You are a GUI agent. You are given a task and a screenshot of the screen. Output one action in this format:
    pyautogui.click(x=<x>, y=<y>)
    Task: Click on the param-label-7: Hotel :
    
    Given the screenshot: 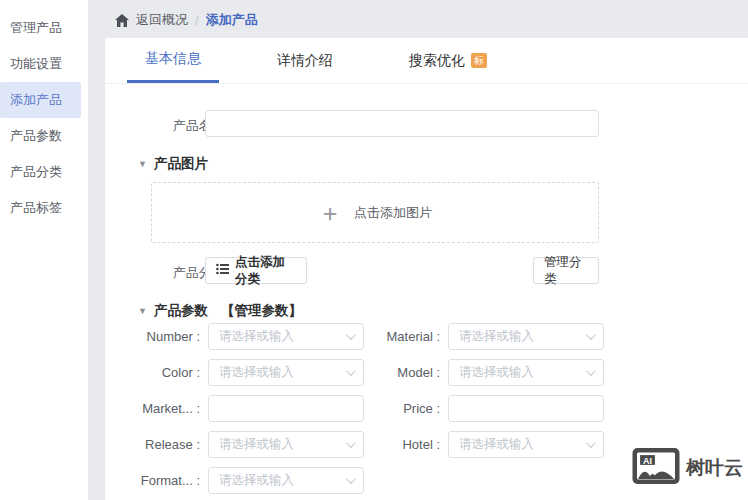 What is the action you would take?
    pyautogui.click(x=406, y=444)
    